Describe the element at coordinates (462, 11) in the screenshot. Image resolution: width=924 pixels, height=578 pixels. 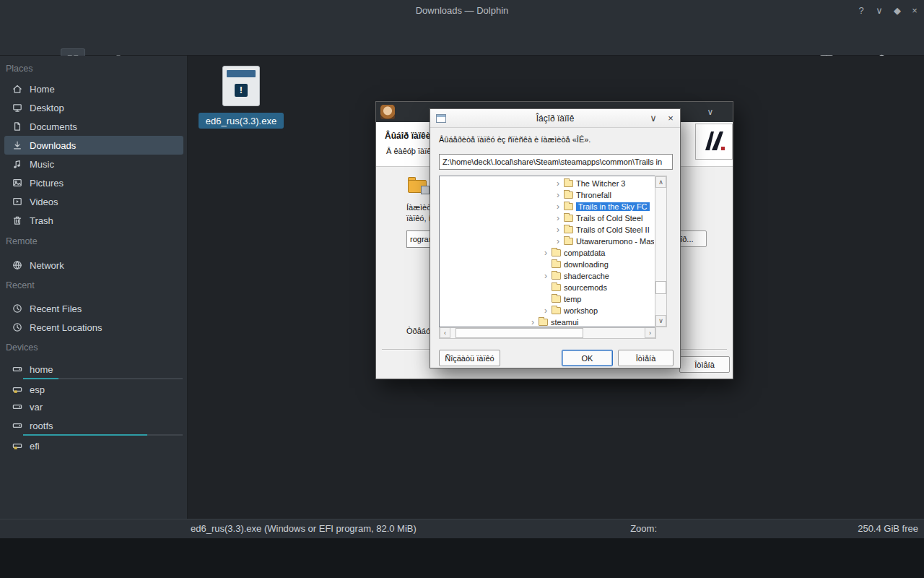
I see `dolphin-titlebar: Downloads — Dolphin ? ∨ ◆ ×` at that location.